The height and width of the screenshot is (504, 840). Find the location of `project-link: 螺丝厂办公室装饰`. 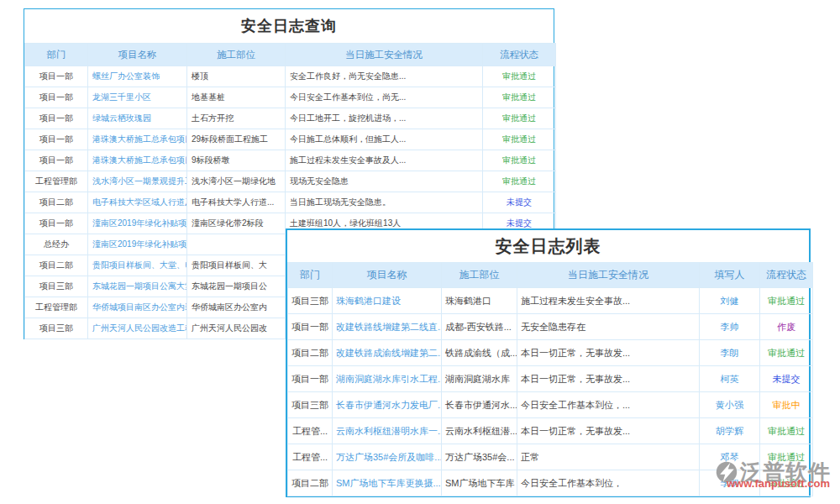

project-link: 螺丝厂办公室装饰 is located at coordinates (138, 77).